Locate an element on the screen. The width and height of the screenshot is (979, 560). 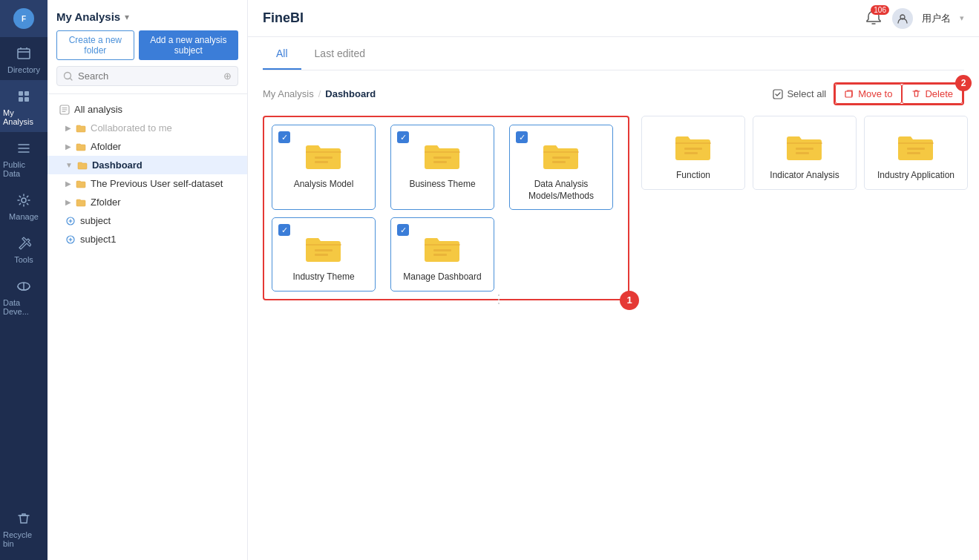
tree-label-subject1: subject1 is located at coordinates (98, 239).